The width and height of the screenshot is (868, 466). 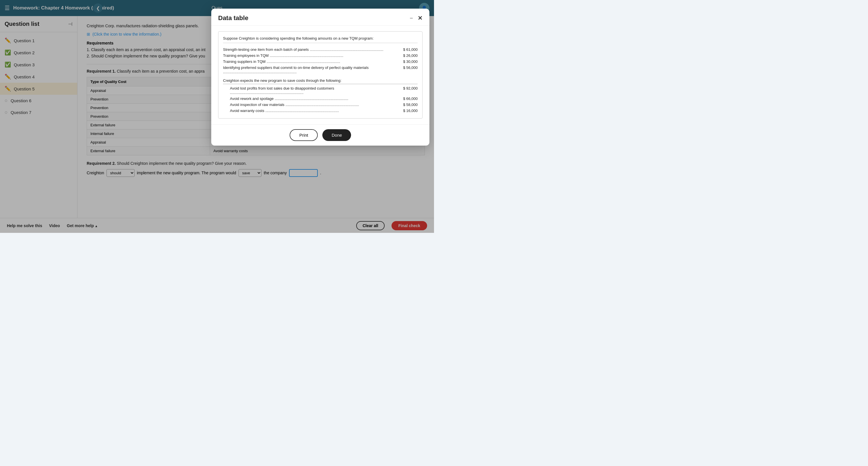 I want to click on modal-minimize-button: −, so click(x=411, y=18).